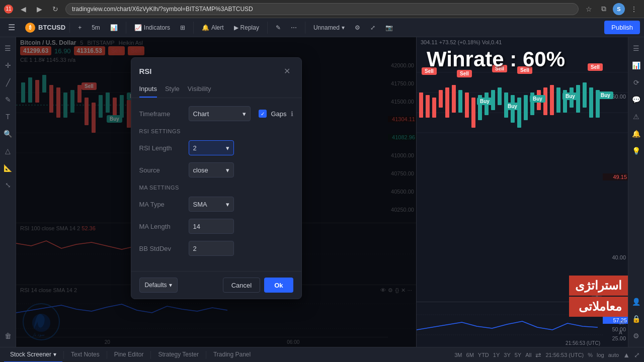  What do you see at coordinates (211, 170) in the screenshot?
I see `source-dropdown: close ▾` at bounding box center [211, 170].